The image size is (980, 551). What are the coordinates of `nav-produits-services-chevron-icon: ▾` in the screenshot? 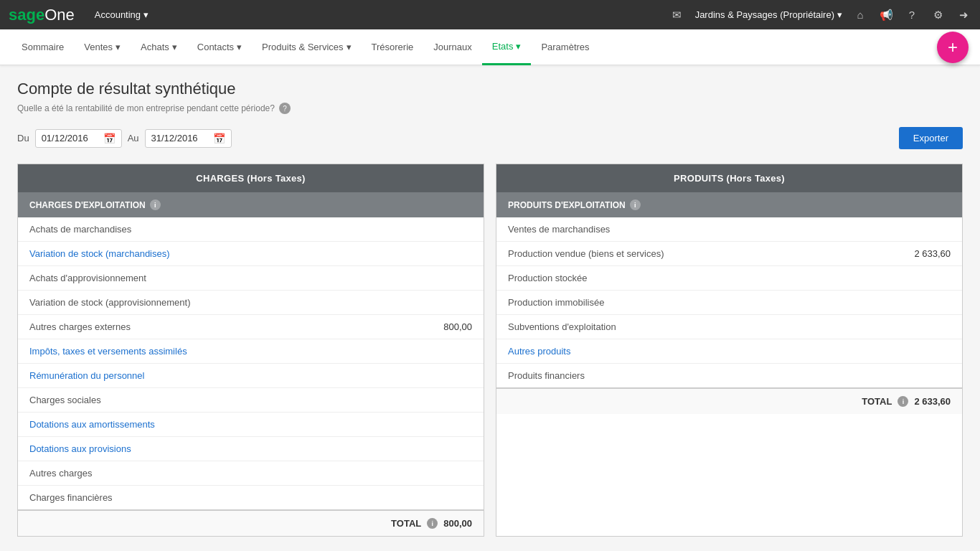 It's located at (349, 47).